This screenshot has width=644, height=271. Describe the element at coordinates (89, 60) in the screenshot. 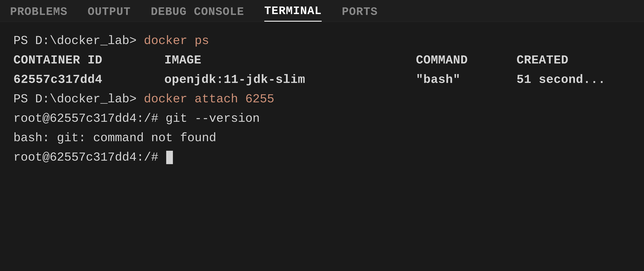

I see `col-header-container-id: CONTAINER ID` at that location.